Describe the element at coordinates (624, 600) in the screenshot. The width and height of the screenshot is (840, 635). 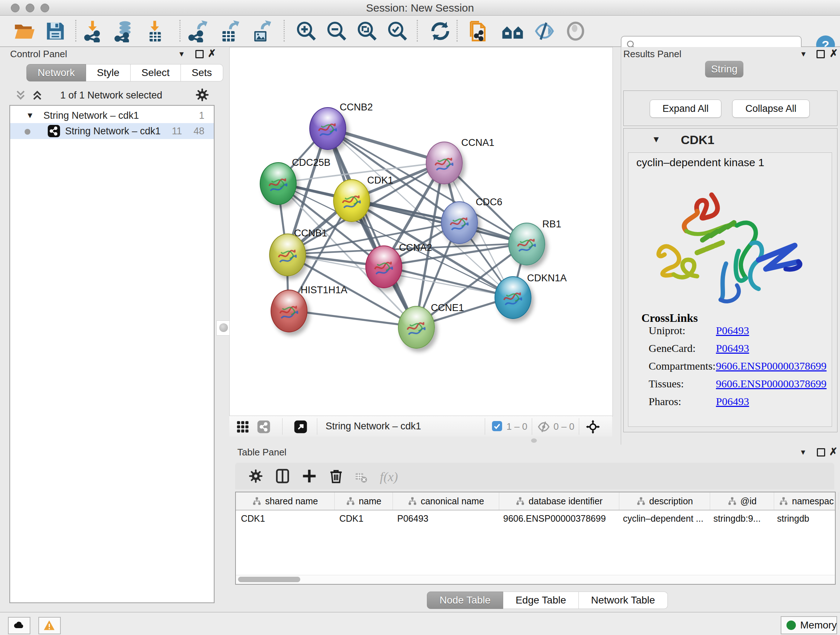
I see `tab-network-table: Network Table` at that location.